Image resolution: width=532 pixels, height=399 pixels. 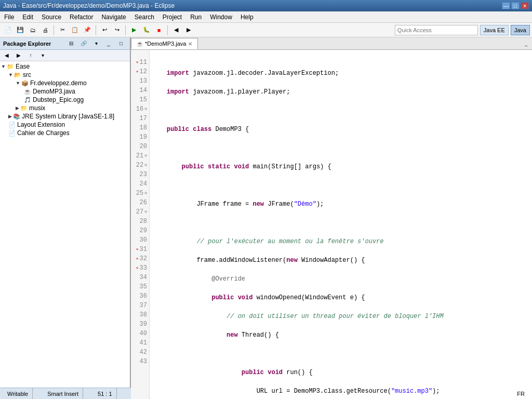 What do you see at coordinates (58, 83) in the screenshot?
I see `tree-label: Fr.developpez.demo` at bounding box center [58, 83].